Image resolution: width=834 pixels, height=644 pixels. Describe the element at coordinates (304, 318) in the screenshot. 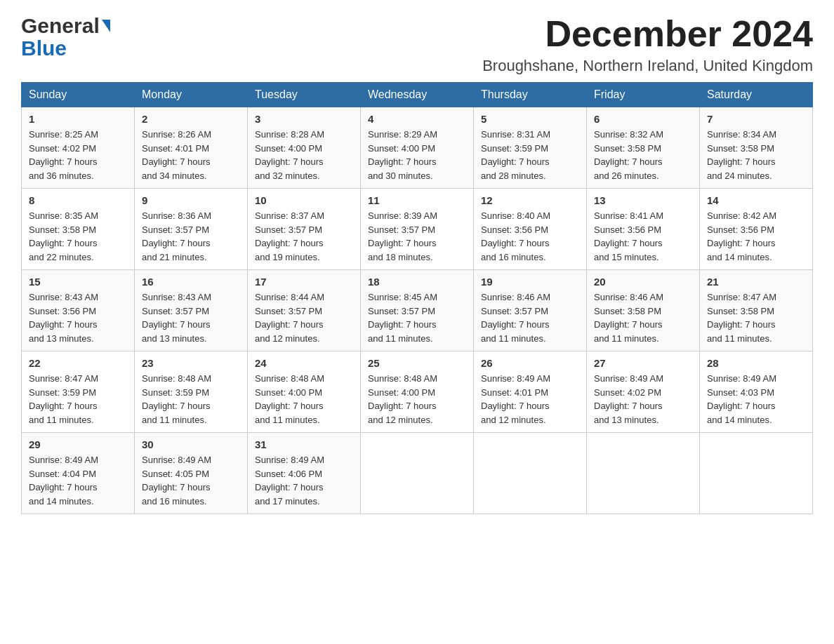

I see `day-info: Sunrise: 8:44 AM Sunset: 3:57 PM Dayligh…` at that location.